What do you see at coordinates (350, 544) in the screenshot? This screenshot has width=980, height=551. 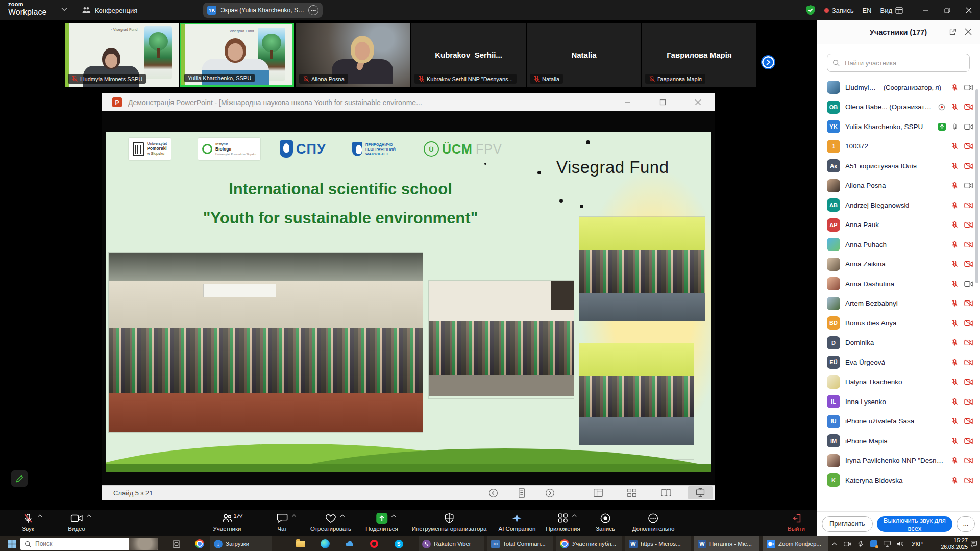 I see `onedrive-taskbar-icon` at bounding box center [350, 544].